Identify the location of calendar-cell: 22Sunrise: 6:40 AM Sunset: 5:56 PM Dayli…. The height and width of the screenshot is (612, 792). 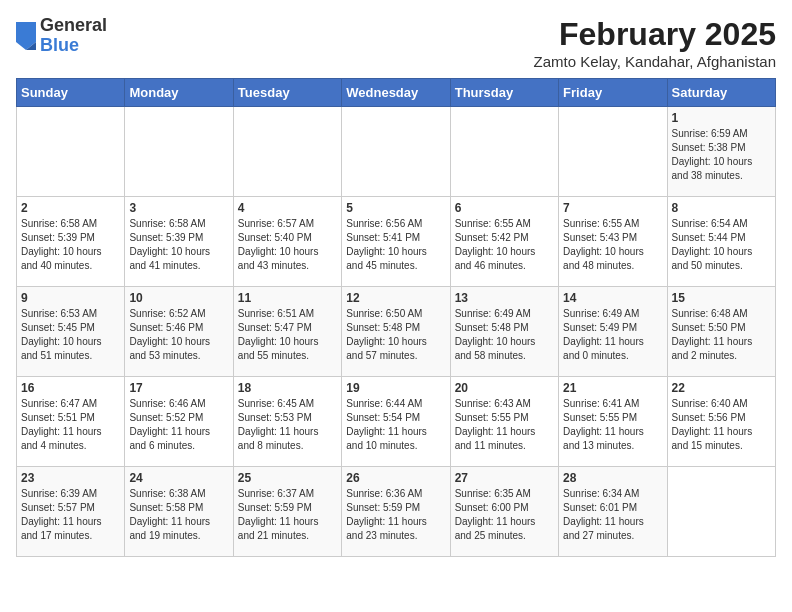
(721, 422).